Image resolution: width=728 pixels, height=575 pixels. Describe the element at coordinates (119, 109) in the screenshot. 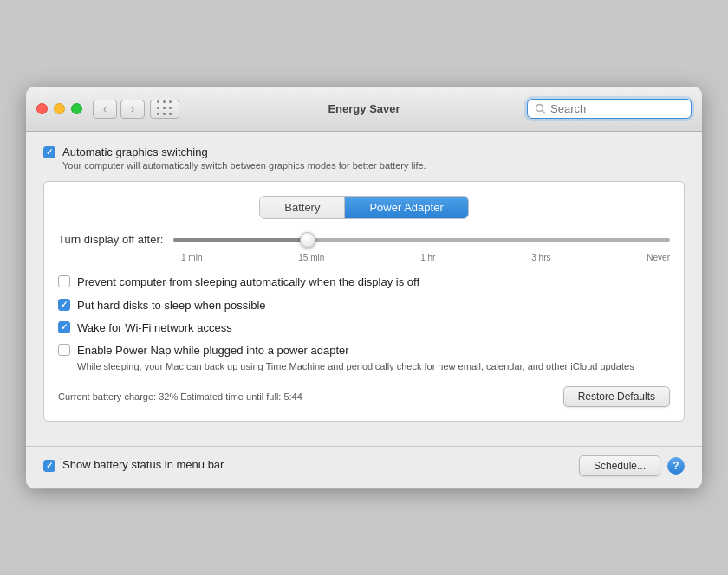

I see `nav-buttons: ‹ ›` at that location.